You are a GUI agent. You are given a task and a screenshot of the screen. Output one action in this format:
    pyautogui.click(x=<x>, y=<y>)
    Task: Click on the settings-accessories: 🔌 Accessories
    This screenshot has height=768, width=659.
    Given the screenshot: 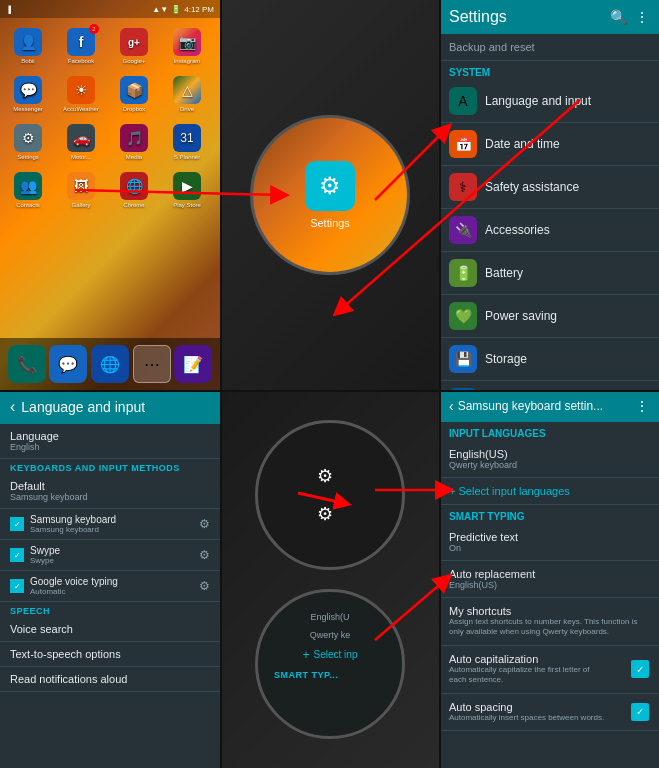 What is the action you would take?
    pyautogui.click(x=549, y=230)
    